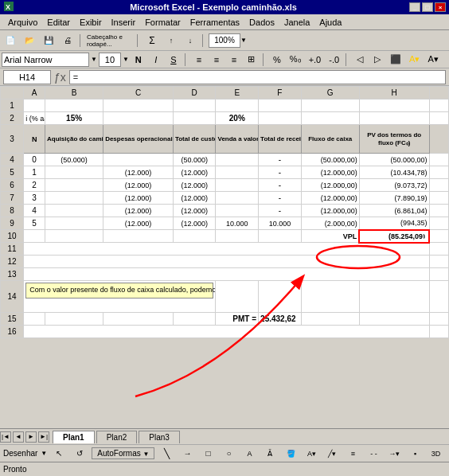  I want to click on row-header-11: 11, so click(13, 249).